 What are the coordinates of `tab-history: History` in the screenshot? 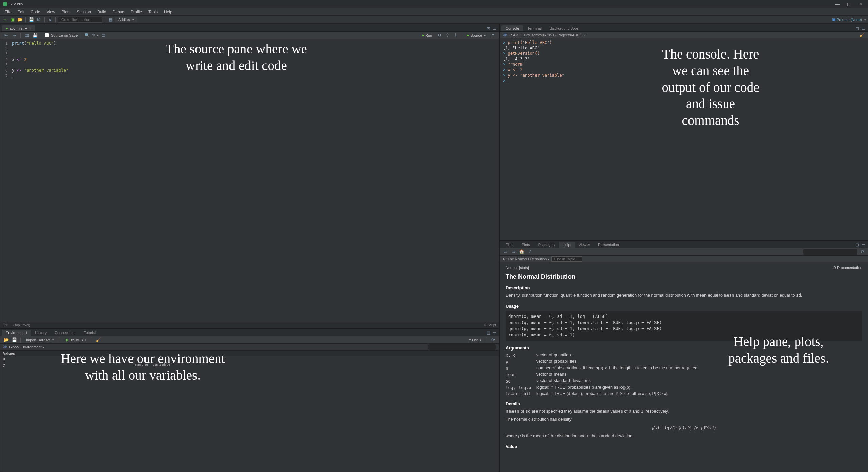 It's located at (41, 333).